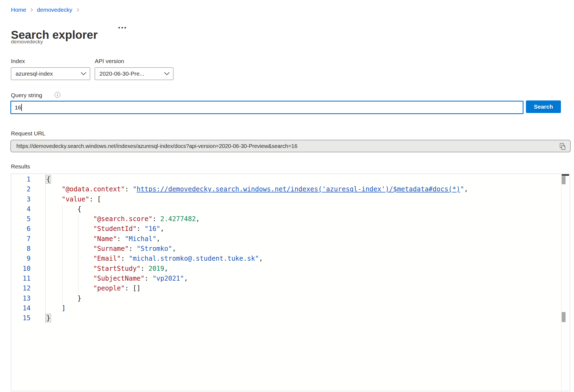  I want to click on line-number: 5, so click(28, 219).